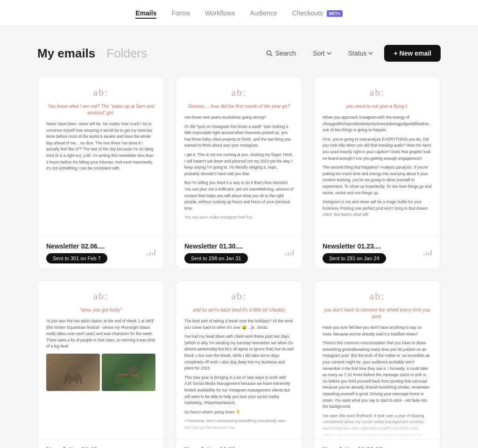  I want to click on chevron-down-icon, so click(329, 53).